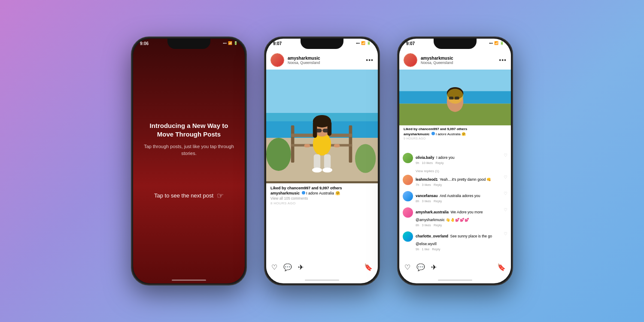 The image size is (644, 322). What do you see at coordinates (189, 150) in the screenshot?
I see `intro-subtitle: Tap through posts, just like you tap thr…` at bounding box center [189, 150].